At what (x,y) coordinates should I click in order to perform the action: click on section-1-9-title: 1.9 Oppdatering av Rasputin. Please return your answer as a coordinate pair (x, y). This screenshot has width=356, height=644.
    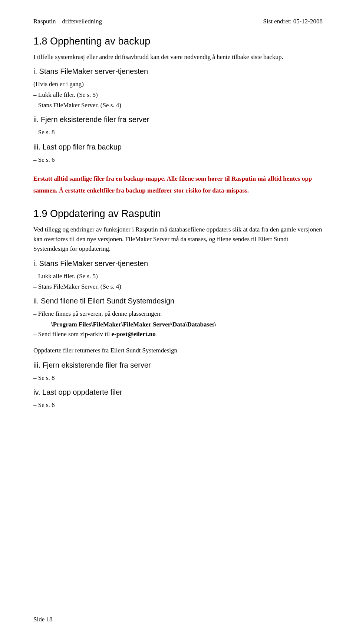
    Looking at the image, I should click on (178, 214).